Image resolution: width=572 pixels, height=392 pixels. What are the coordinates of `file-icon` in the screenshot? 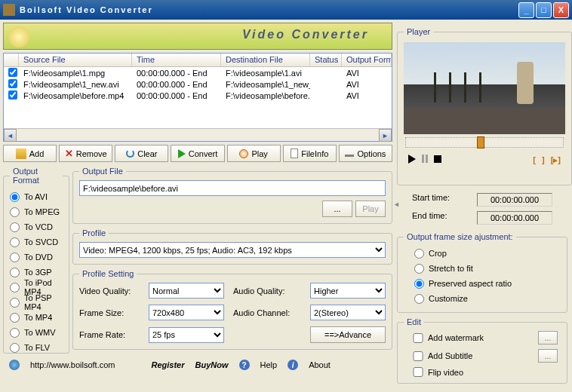 It's located at (294, 154).